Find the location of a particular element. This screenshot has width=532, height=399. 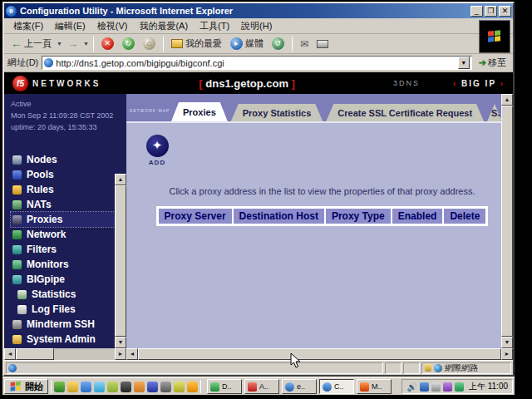

taskbar-app-button-active: C.. is located at coordinates (337, 387).